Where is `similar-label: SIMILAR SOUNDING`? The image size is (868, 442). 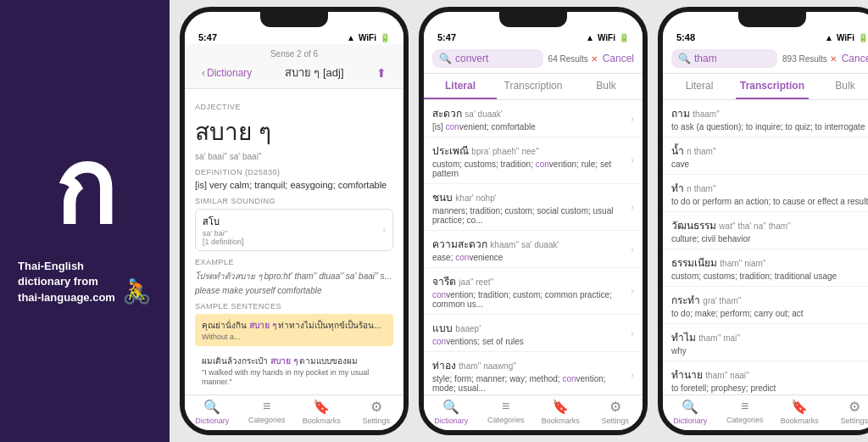
similar-label: SIMILAR SOUNDING is located at coordinates (294, 201).